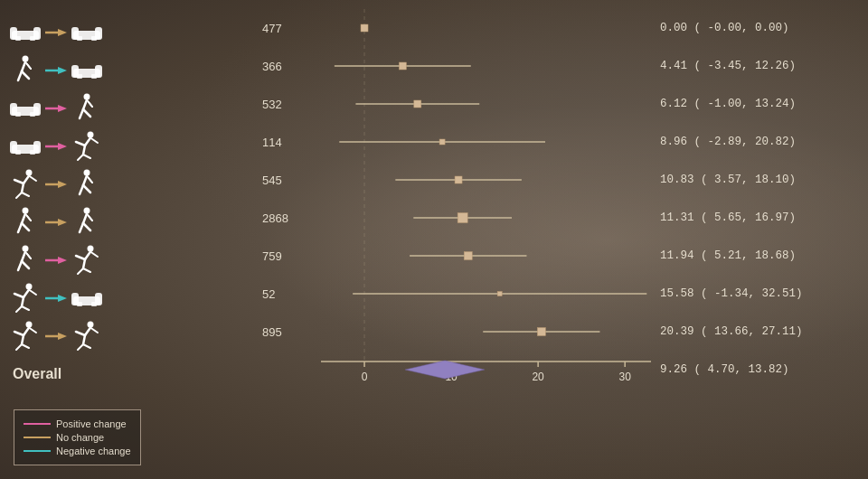  Describe the element at coordinates (288, 66) in the screenshot. I see `n-cell-1: 366` at that location.